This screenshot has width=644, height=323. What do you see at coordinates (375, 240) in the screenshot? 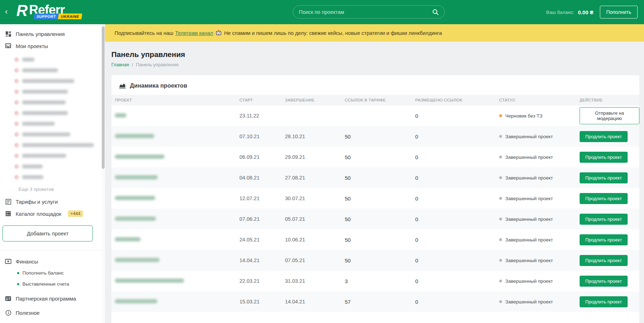
I see `table-row: 24.05.21 10.06.21 50 0 Завершенный проек…` at bounding box center [375, 240].